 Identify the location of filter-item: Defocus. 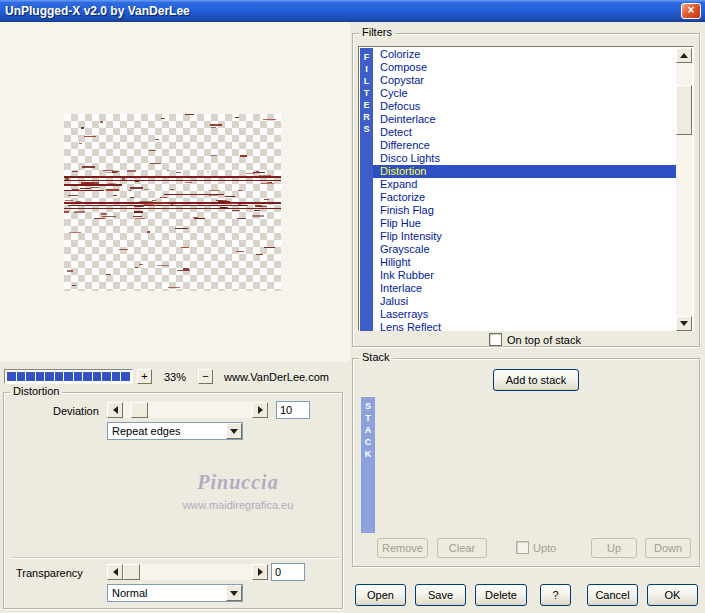
(526, 106).